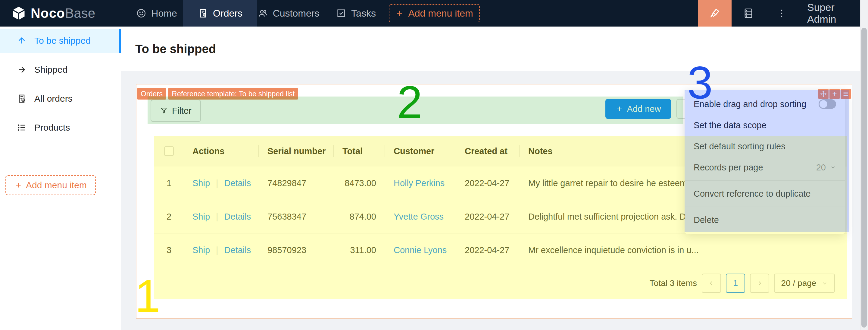  What do you see at coordinates (434, 13) in the screenshot?
I see `nav-add-menu-item-button: Add menu item` at bounding box center [434, 13].